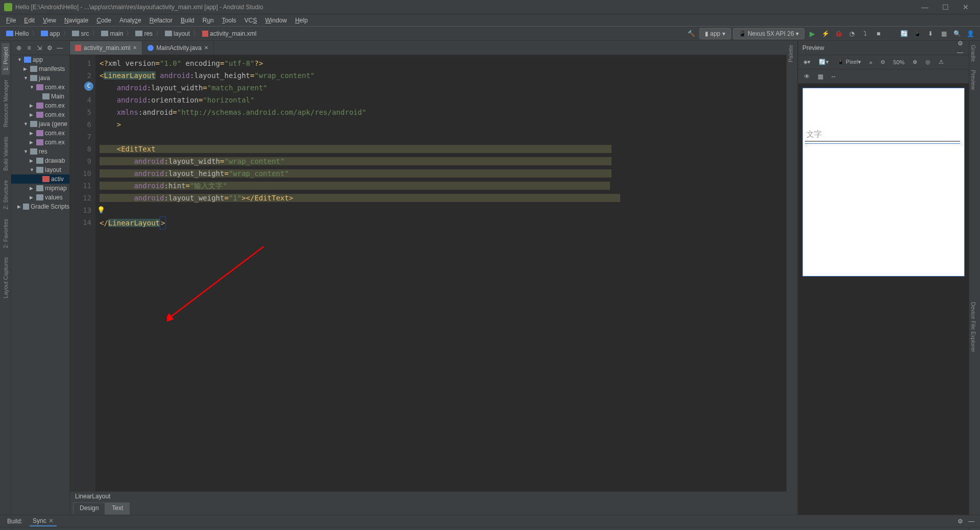  What do you see at coordinates (878, 34) in the screenshot?
I see `stop-icon: ■` at bounding box center [878, 34].